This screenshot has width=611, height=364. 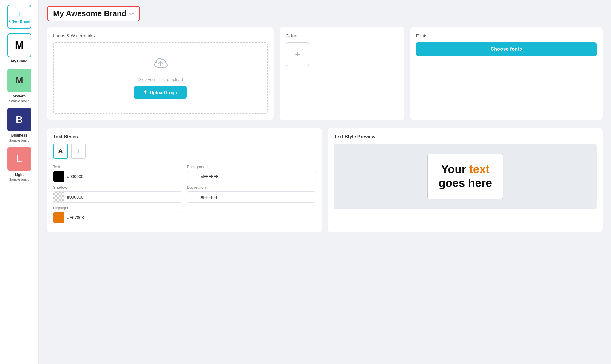 What do you see at coordinates (507, 36) in the screenshot?
I see `fonts-panel-title: Fonts` at bounding box center [507, 36].